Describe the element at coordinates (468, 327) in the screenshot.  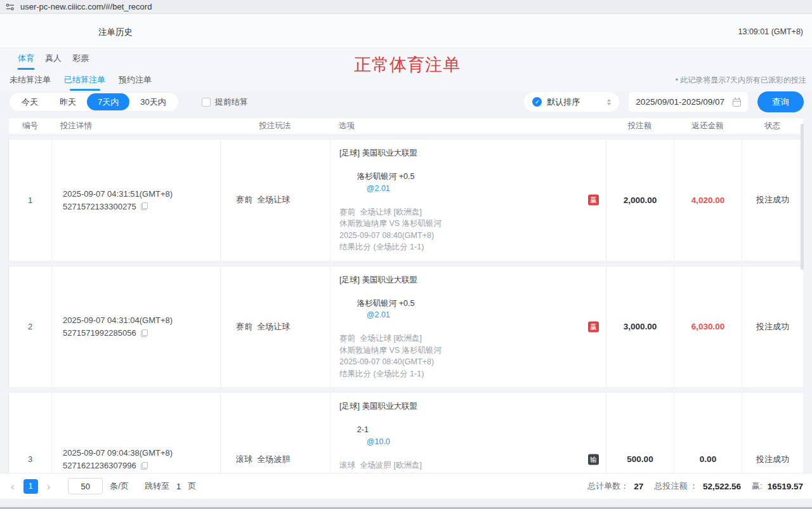
I see `selection-cell: [足球] 美国职业大联盟 洛杉矶银河 +0.5 @2.01 赛前 全场让球 [欧…` at that location.